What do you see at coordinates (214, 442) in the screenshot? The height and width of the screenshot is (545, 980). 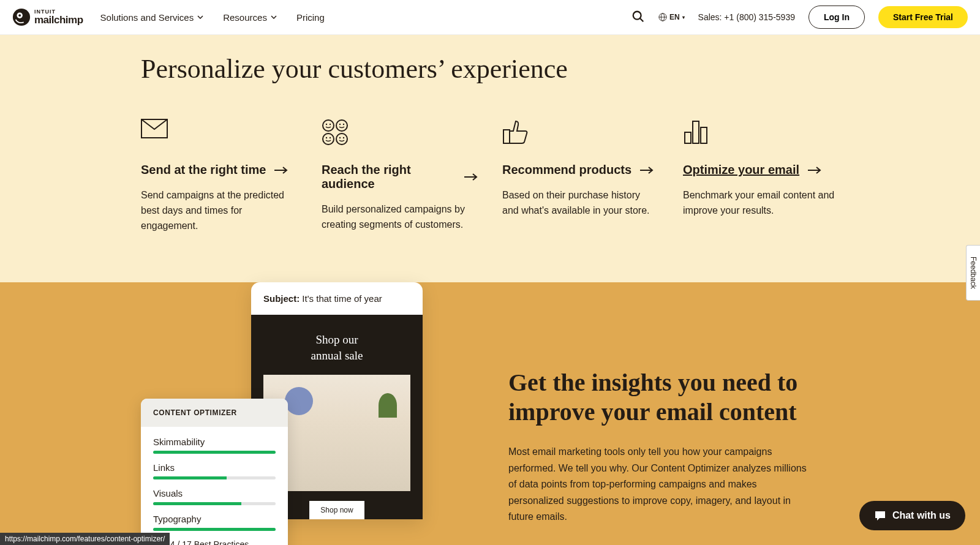 I see `opt-label: Skimmability` at bounding box center [214, 442].